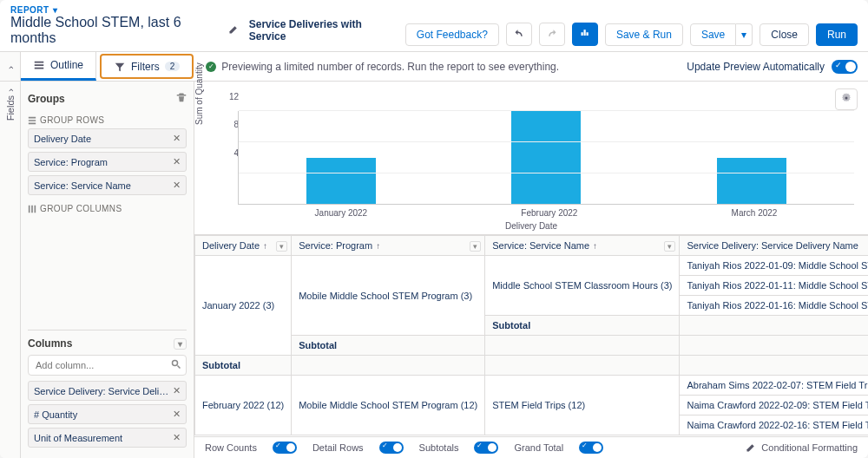 Image resolution: width=868 pixels, height=458 pixels. I want to click on subtotals-toggle, so click(486, 448).